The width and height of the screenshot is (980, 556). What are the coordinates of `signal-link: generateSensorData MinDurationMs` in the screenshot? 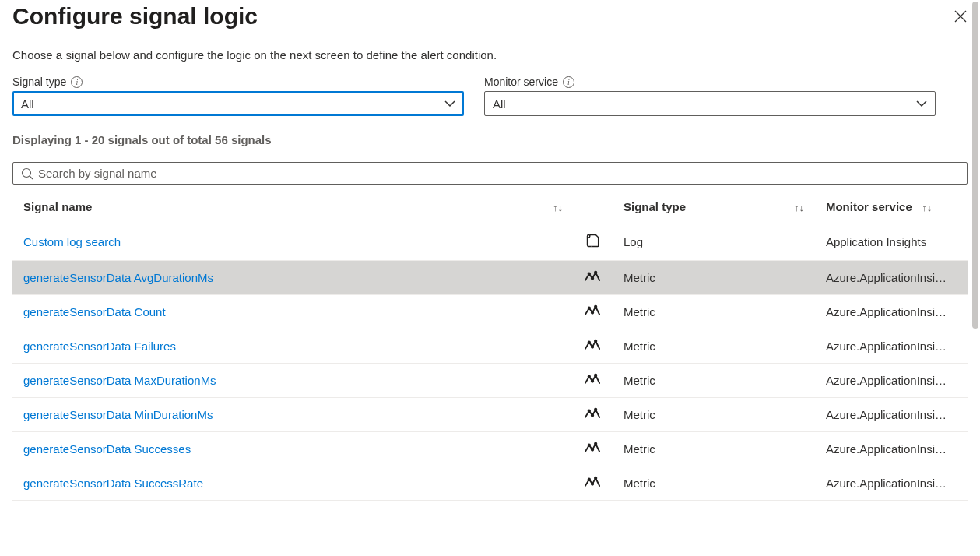 It's located at (118, 414).